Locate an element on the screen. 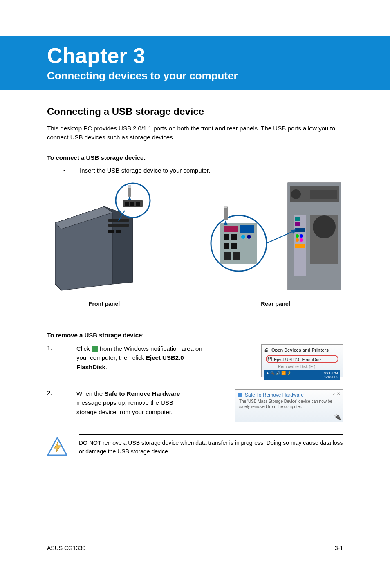 Image resolution: width=390 pixels, height=588 pixels. balloon-body: The 'USB Mass Storage Device' device can… is located at coordinates (289, 404).